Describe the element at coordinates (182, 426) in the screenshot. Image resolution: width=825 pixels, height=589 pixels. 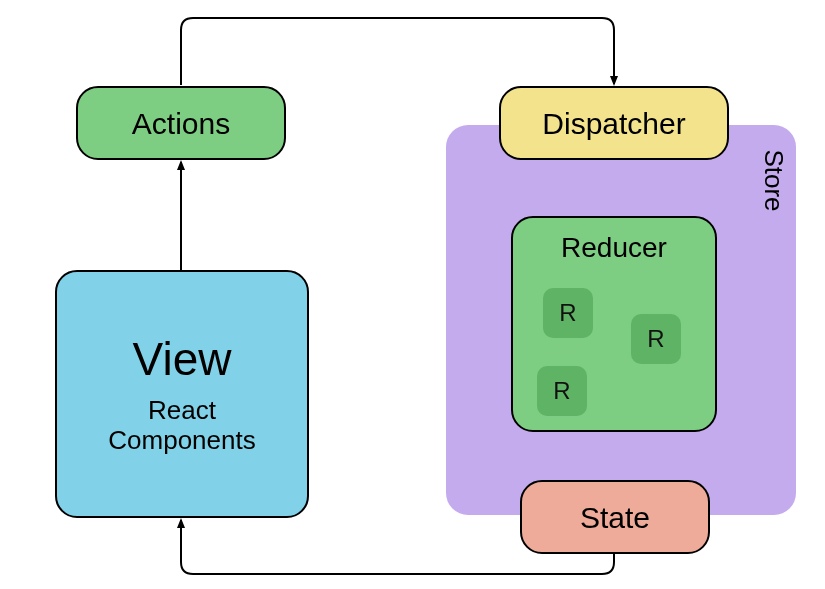
I see `view-subtitle: ReactComponents` at that location.